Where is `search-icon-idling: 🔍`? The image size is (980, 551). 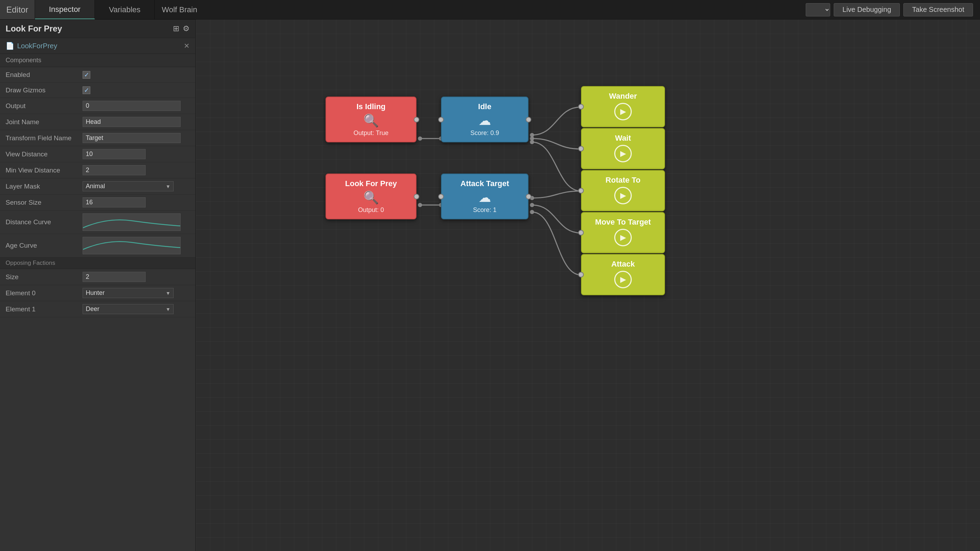 search-icon-idling: 🔍 is located at coordinates (371, 121).